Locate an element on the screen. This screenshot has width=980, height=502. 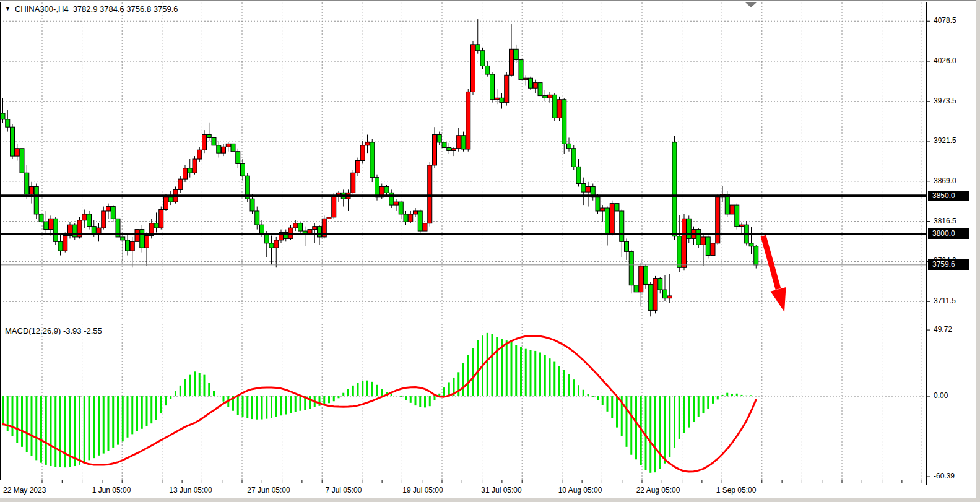
symbol-dropdown-triangle-icon: ▼ is located at coordinates (7, 9).